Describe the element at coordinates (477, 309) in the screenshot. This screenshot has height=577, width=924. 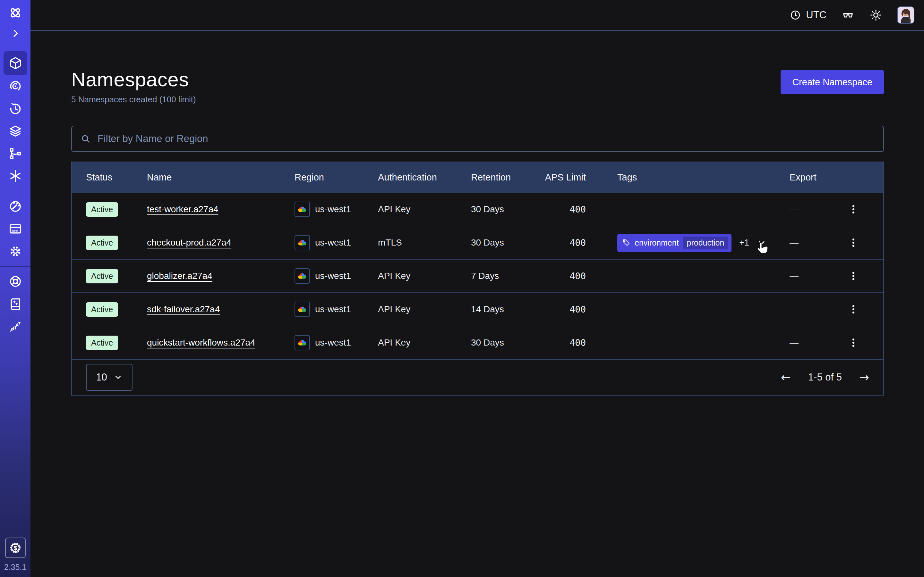
I see `table-row: Active sdk-failover.a27a4 us-west1 API K…` at that location.